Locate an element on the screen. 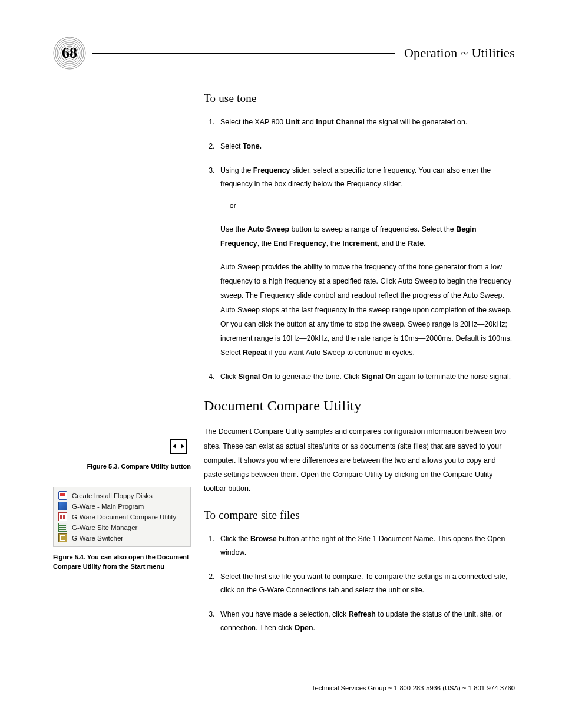  bold-rate: Rate is located at coordinates (416, 243).